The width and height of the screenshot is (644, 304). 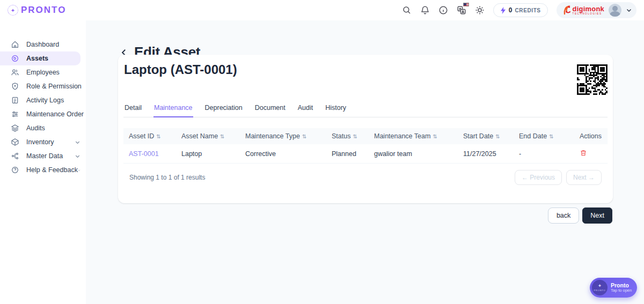 I want to click on sidebar-item-label: Audits, so click(x=35, y=128).